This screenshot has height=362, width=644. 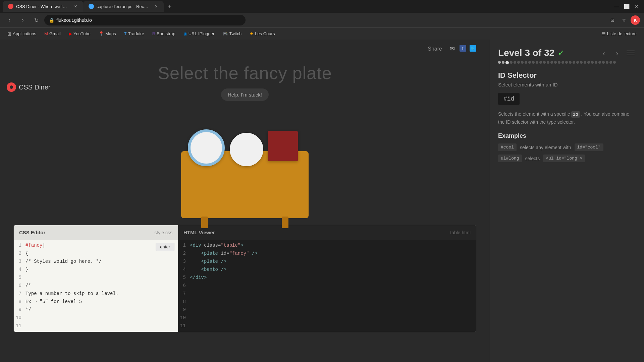 I want to click on bookmark-applications: ⊞ Applications, so click(x=22, y=34).